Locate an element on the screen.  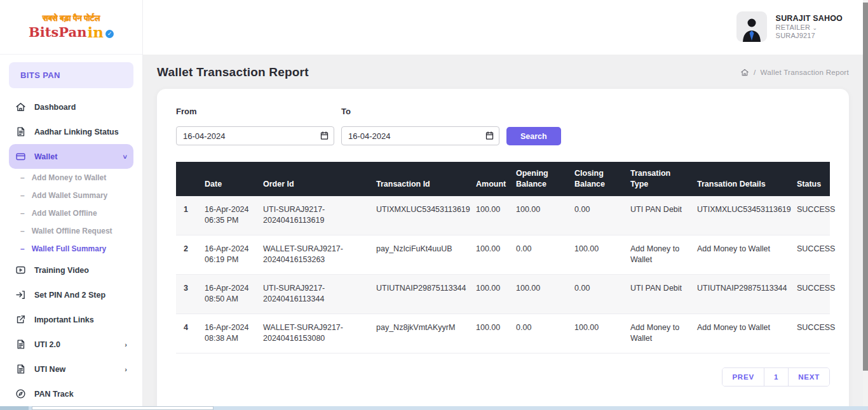
sidebar-subitem-add-wallet-summary: – Add Wallet Summary is located at coordinates (71, 195).